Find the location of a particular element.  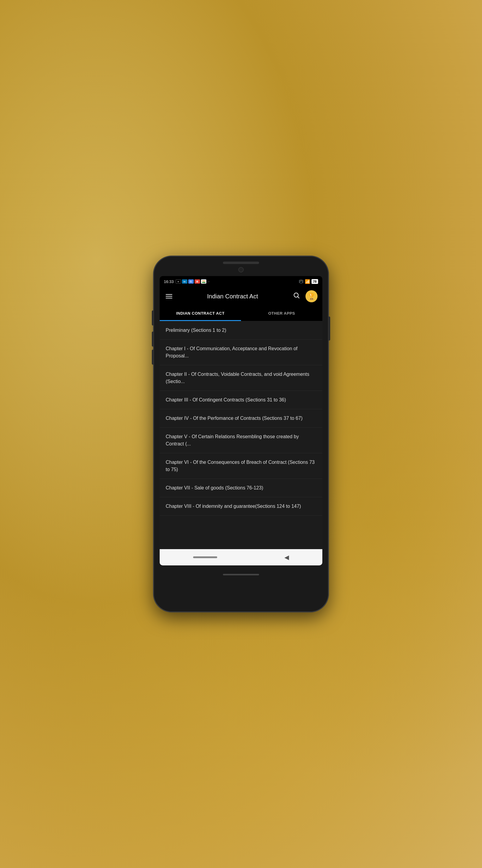

list-item: Chapter VI - Of the Consequences of Brea… is located at coordinates (241, 466).